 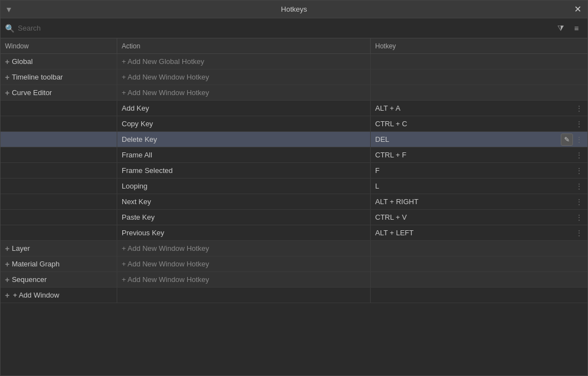 I want to click on table-row: Add Key ALT + A ⋮, so click(x=294, y=108).